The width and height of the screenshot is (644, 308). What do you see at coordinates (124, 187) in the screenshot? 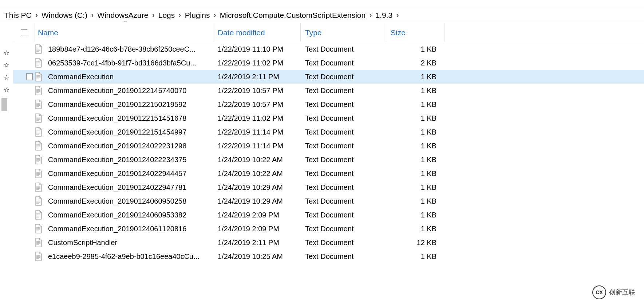
I see `file-name-cell: CommandExecution_20190124022947781` at bounding box center [124, 187].